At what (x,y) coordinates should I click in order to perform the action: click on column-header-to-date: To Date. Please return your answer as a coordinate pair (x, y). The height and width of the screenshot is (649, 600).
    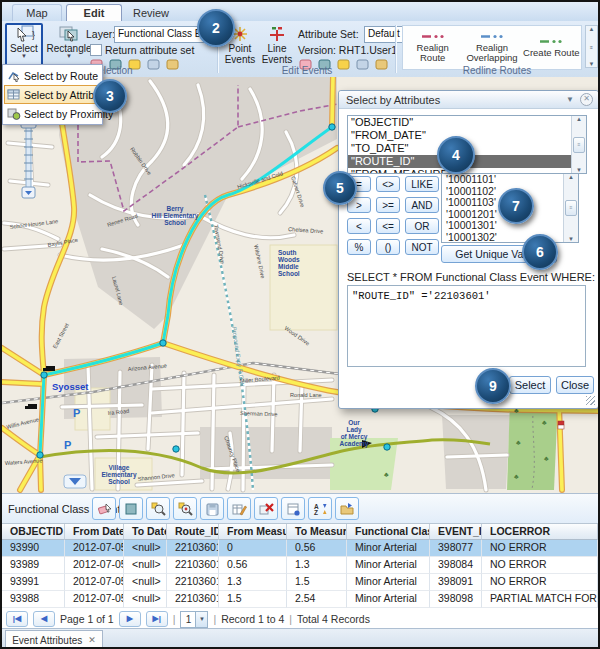
    Looking at the image, I should click on (146, 532).